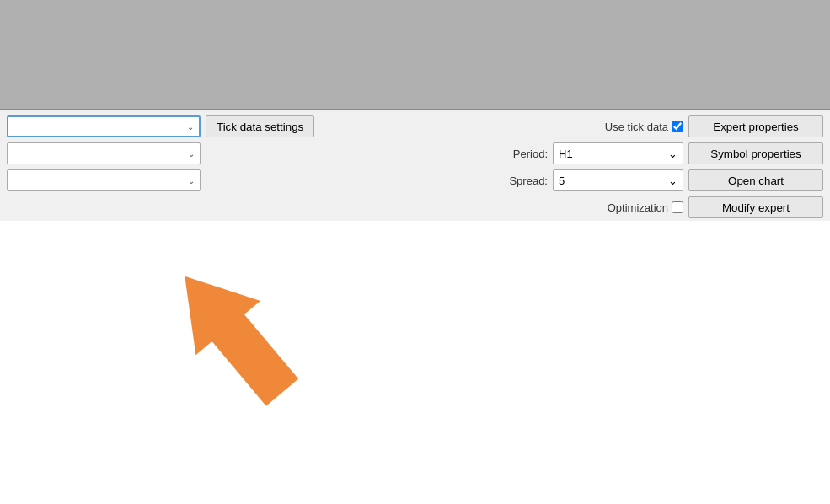  Describe the element at coordinates (566, 153) in the screenshot. I see `period-value: H1` at that location.